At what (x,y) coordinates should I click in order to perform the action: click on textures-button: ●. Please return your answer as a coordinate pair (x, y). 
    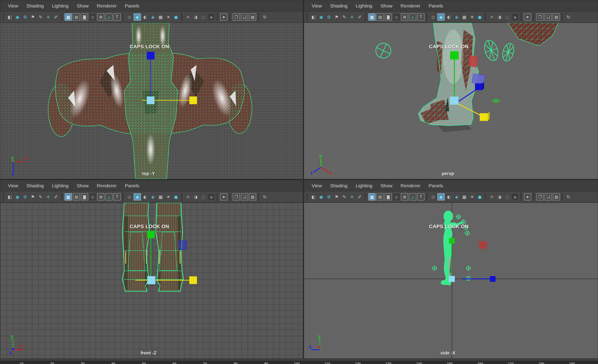
    Looking at the image, I should click on (480, 17).